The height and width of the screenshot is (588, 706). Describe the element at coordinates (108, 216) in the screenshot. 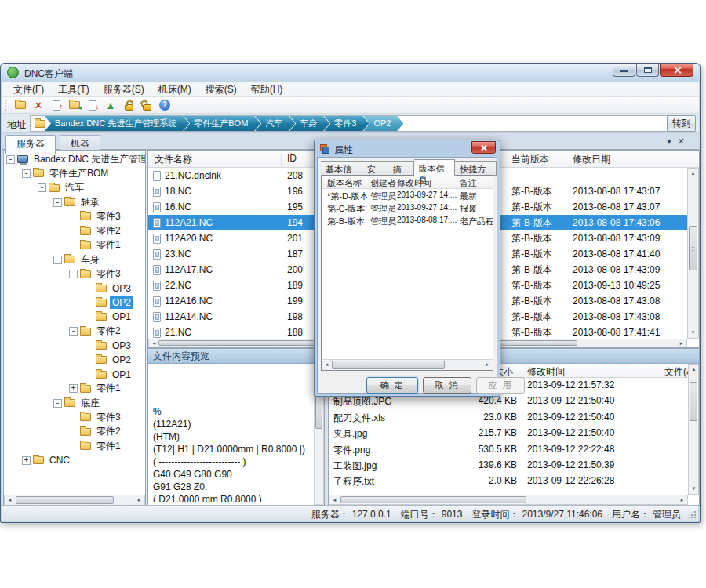

I see `tree-node-label: 零件3` at that location.